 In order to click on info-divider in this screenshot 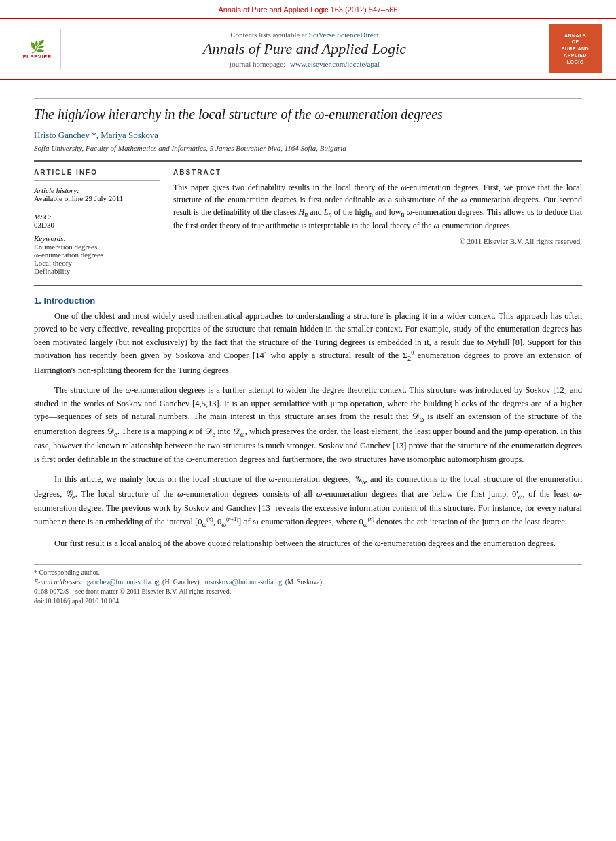, I will do `click(96, 181)`.